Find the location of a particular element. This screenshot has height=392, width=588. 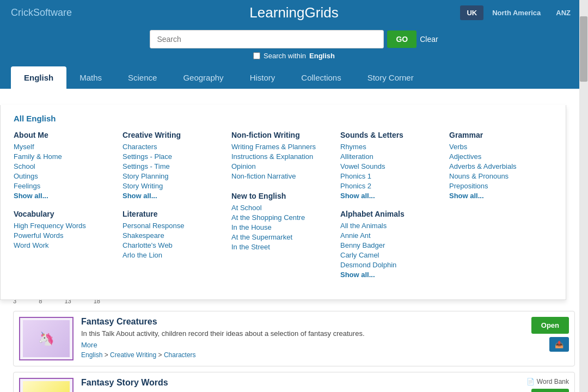

link-settings-place: Settings - Place is located at coordinates (174, 157).